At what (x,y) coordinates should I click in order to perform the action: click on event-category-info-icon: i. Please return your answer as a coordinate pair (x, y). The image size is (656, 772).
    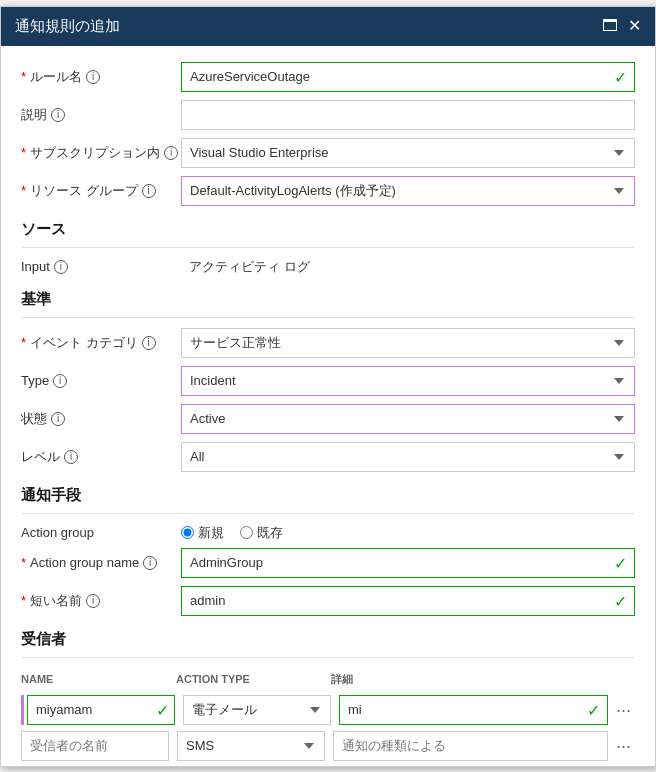
    Looking at the image, I should click on (149, 343).